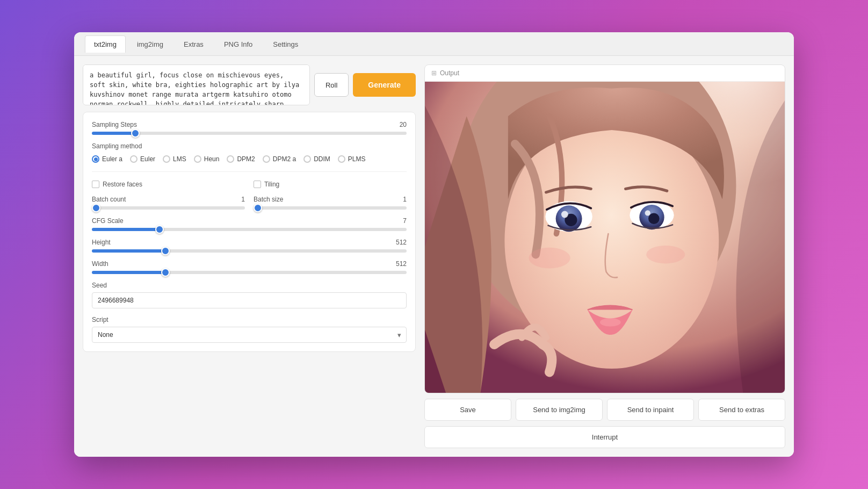  I want to click on script-label: Script, so click(249, 320).